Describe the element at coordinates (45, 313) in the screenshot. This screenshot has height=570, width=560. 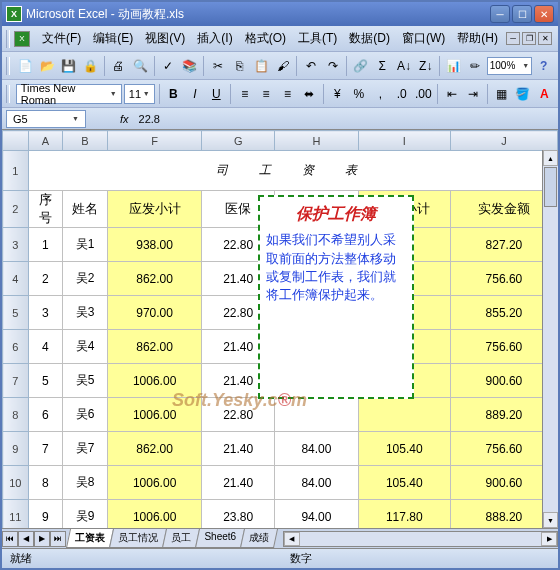
I see `cell: 3` at that location.